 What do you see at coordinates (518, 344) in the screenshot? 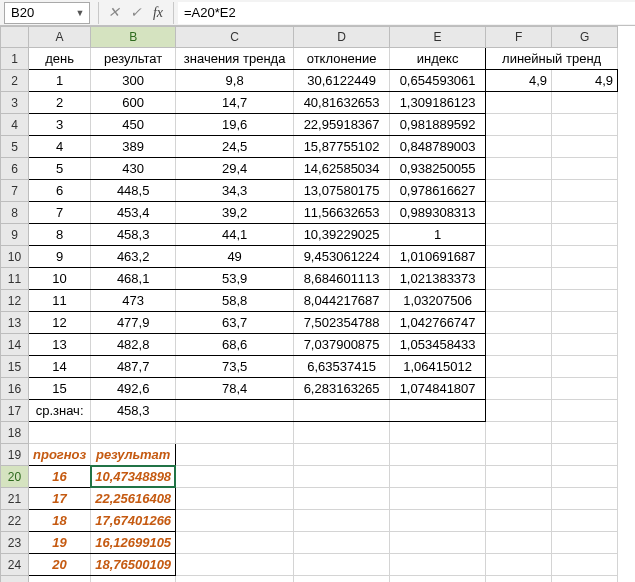
I see `cell-F14` at bounding box center [518, 344].